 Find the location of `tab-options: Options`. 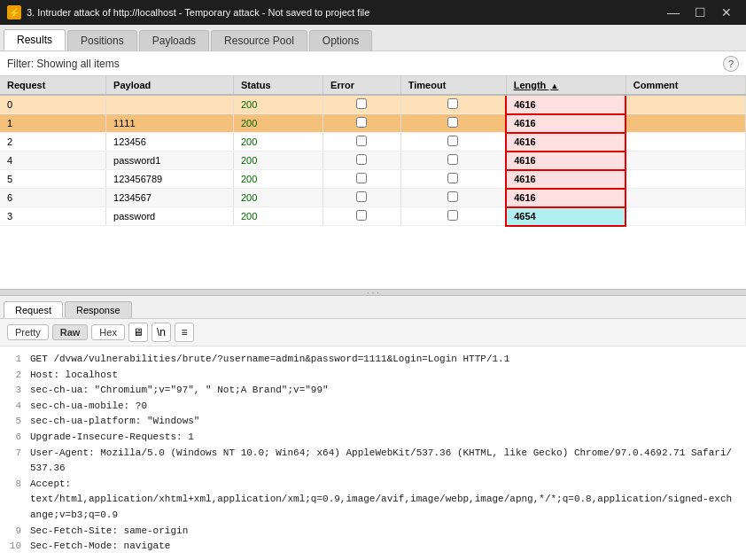

tab-options: Options is located at coordinates (340, 41).